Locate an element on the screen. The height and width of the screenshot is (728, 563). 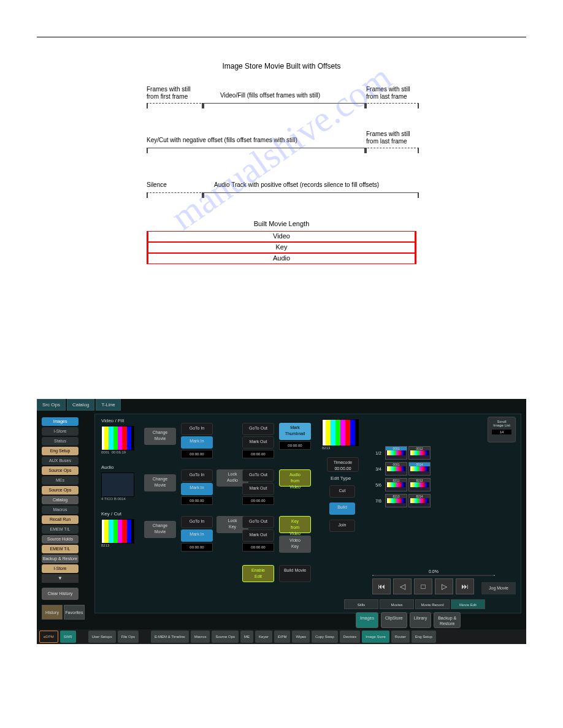
transport-stop-icon: □ is located at coordinates (423, 586).